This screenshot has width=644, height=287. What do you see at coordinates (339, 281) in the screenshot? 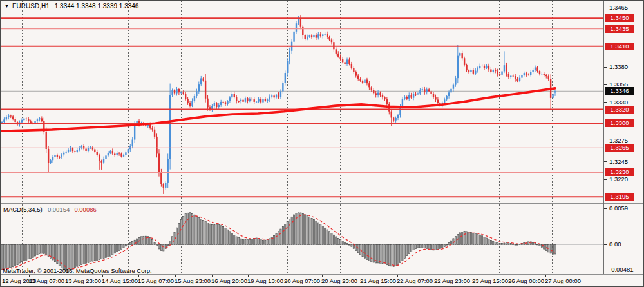
I see `time-tick-label: 20 Aug 23:00` at bounding box center [339, 281].